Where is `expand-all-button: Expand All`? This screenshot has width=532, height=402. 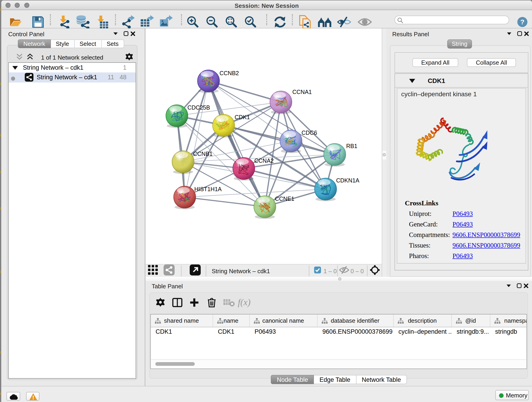
expand-all-button: Expand All is located at coordinates (435, 63).